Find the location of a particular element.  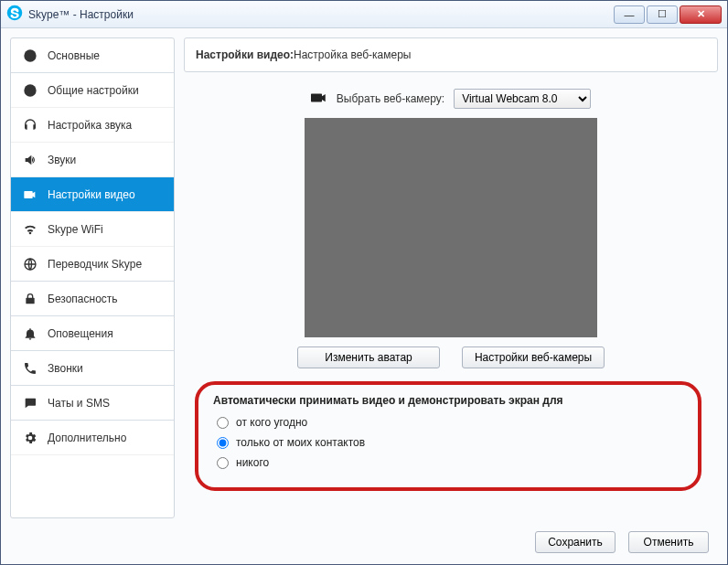

radio-anyone-label: от кого угодно is located at coordinates (272, 422).